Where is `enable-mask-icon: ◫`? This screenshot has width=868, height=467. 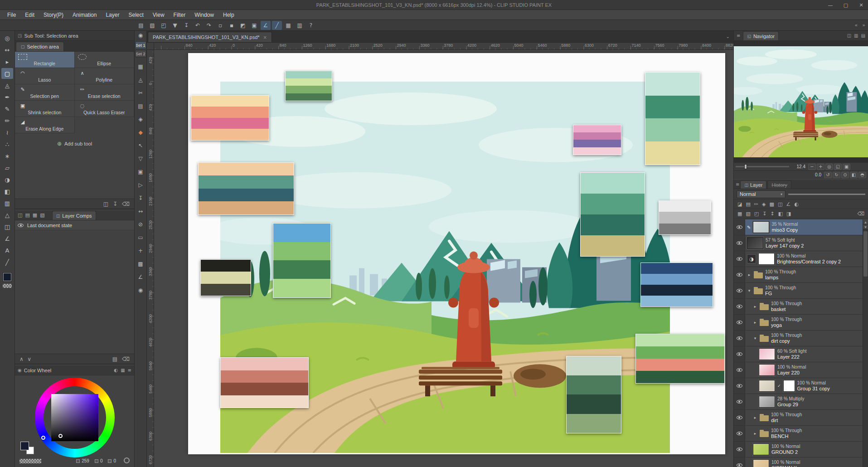
enable-mask-icon: ◫ is located at coordinates (780, 204).